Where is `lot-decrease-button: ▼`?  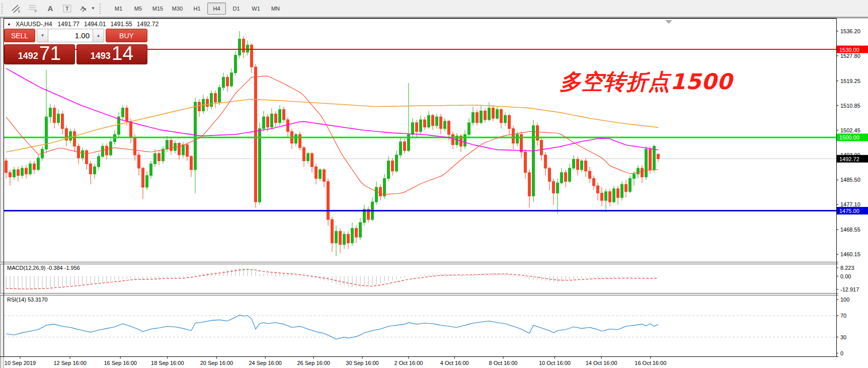 lot-decrease-button: ▼ is located at coordinates (42, 35).